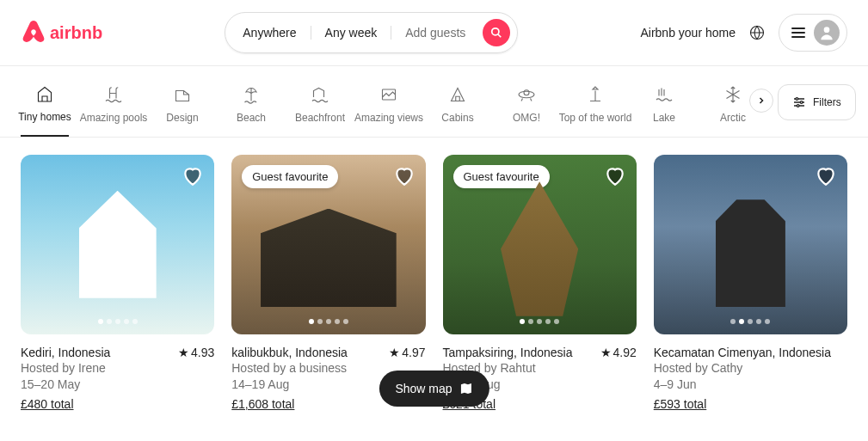 This screenshot has width=868, height=441. What do you see at coordinates (389, 118) in the screenshot?
I see `category-label: Amazing views` at bounding box center [389, 118].